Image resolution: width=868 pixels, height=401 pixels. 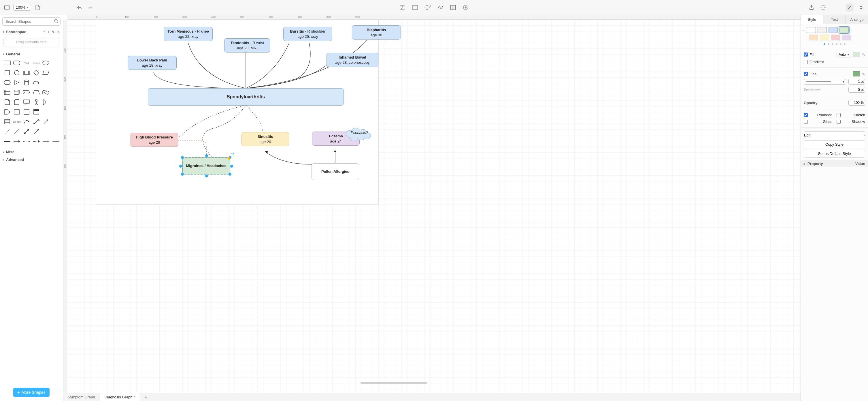 I want to click on swatch-prev-icon: ‹, so click(x=804, y=30).